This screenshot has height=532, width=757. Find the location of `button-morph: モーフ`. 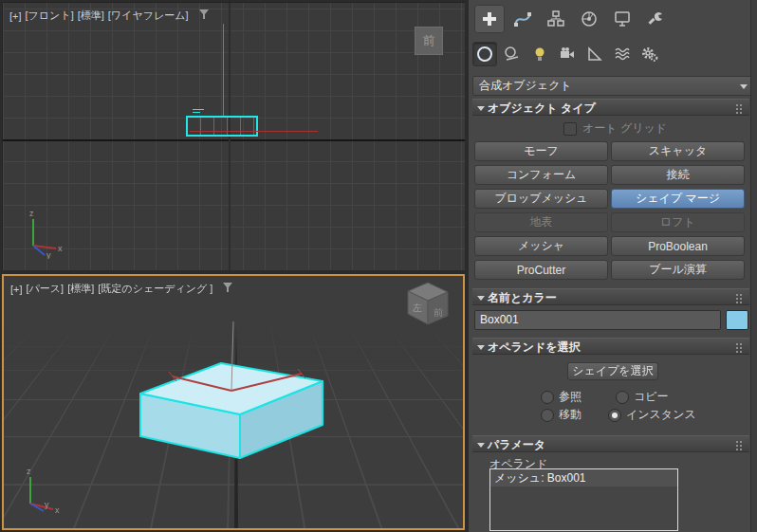

button-morph: モーフ is located at coordinates (541, 152).